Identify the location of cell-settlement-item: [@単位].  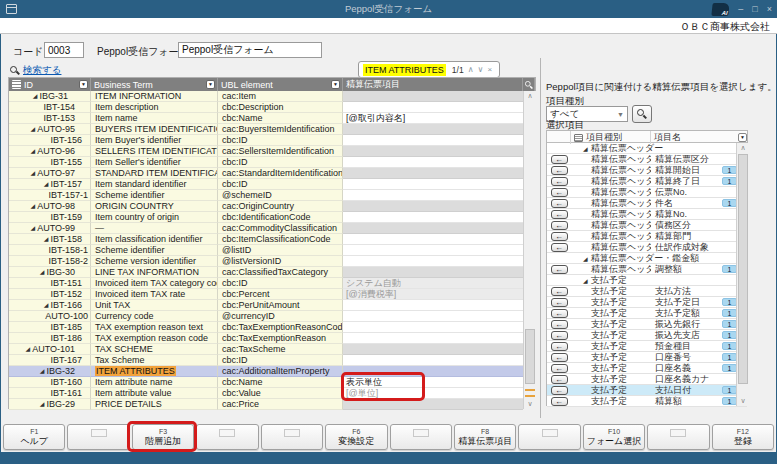
(433, 394).